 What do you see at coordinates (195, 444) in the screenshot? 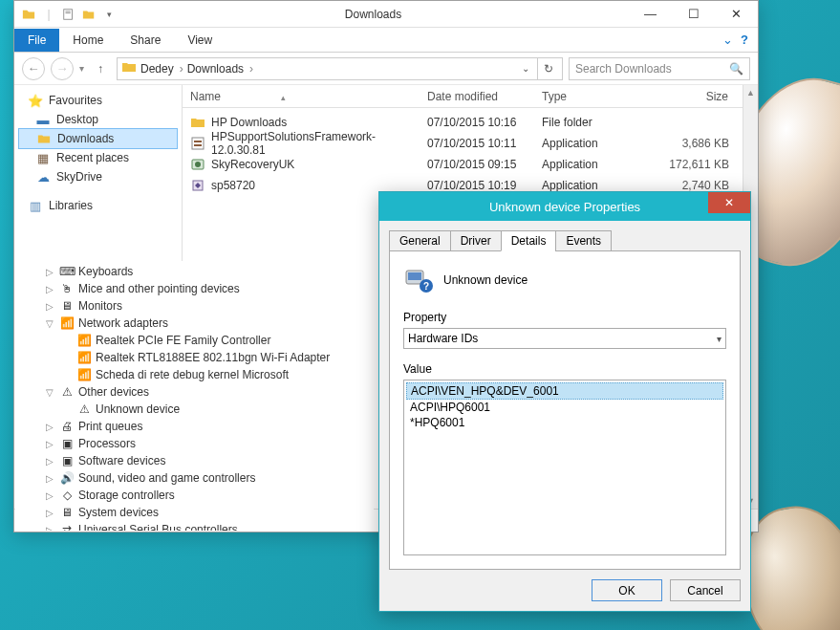
I see `tree-item: ▷▣Processors` at bounding box center [195, 444].